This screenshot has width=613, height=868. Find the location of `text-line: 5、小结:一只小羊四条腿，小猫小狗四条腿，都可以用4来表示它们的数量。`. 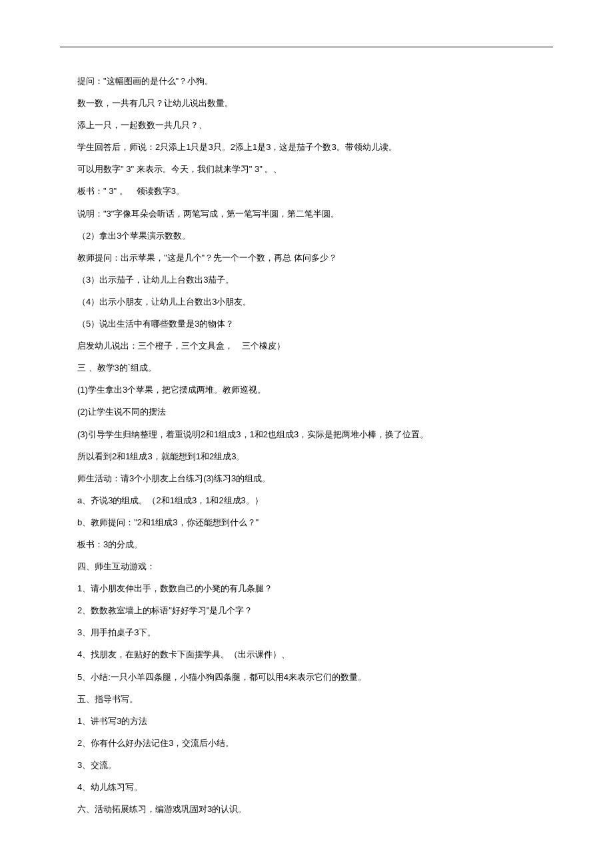

text-line: 5、小结:一只小羊四条腿，小猫小狗四条腿，都可以用4来表示它们的数量。 is located at coordinates (306, 677).